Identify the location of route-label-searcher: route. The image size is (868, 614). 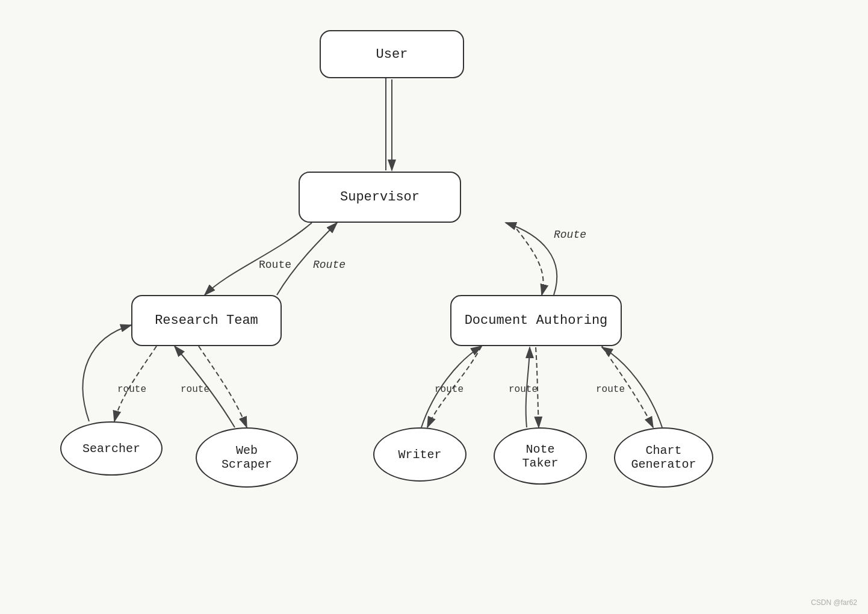
(132, 389).